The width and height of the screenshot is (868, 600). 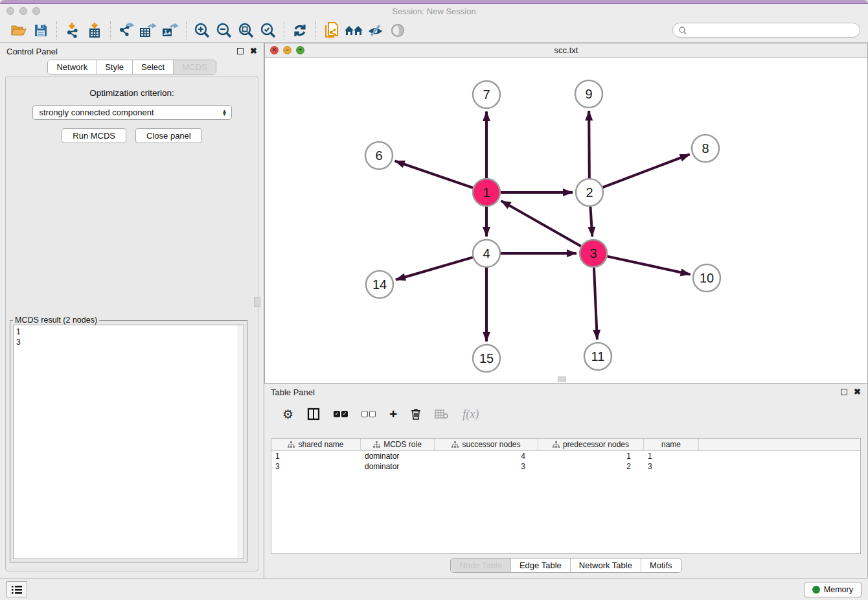 What do you see at coordinates (225, 113) in the screenshot?
I see `dropdown-stepper-icon: ▲▼` at bounding box center [225, 113].